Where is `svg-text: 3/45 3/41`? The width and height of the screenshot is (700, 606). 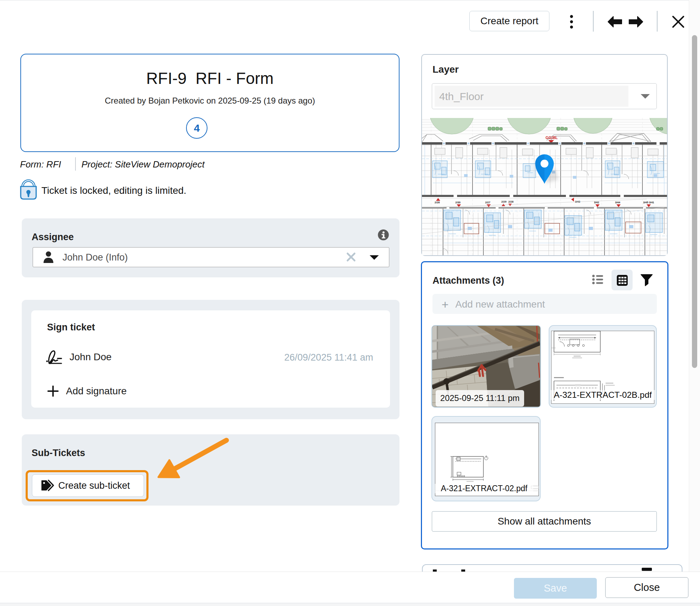
svg-text: 3/45 3/41 is located at coordinates (649, 202).